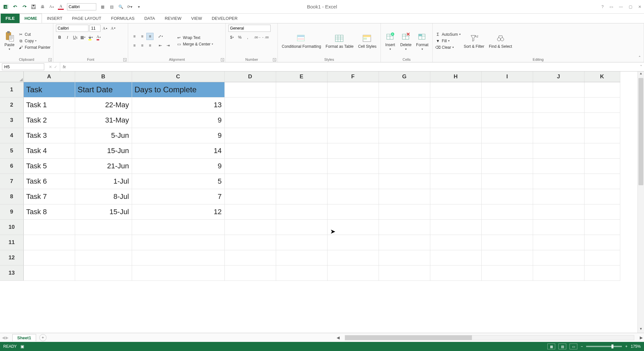 This screenshot has width=644, height=351. What do you see at coordinates (178, 105) in the screenshot?
I see `cell-C2: 13` at bounding box center [178, 105].